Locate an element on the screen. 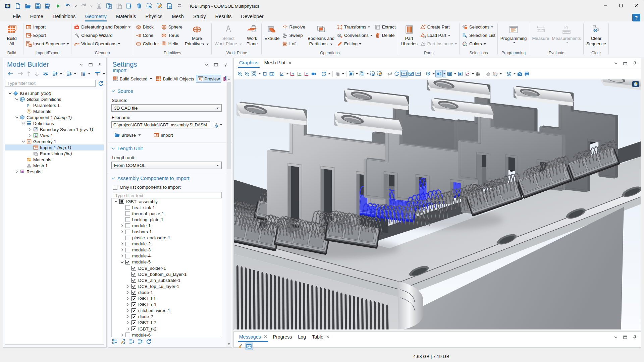  zoom-out-icon is located at coordinates (247, 74).